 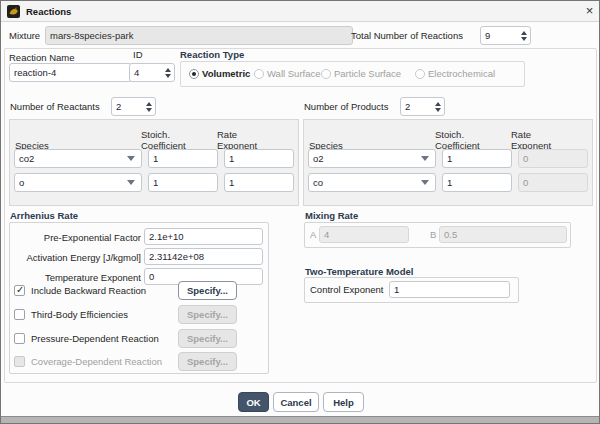 I want to click on mixture-label: Mixture, so click(x=24, y=36).